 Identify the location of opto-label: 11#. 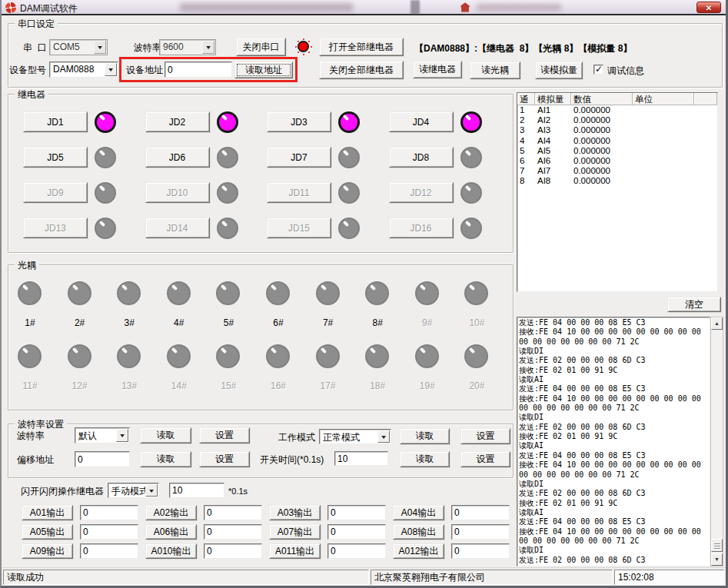
(30, 386).